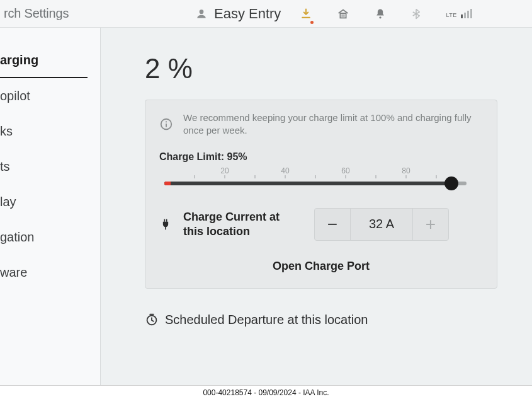 Image resolution: width=532 pixels, height=399 pixels. Describe the element at coordinates (458, 14) in the screenshot. I see `cellular-signal-icon: LTE` at that location.